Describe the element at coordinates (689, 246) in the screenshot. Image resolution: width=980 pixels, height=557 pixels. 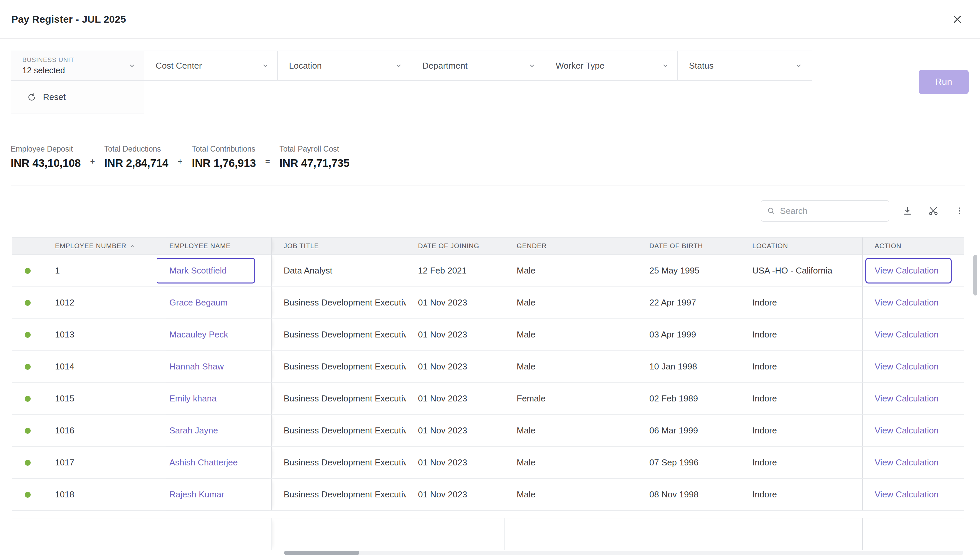
I see `date-of-birth-column-header: DATE OF BIRTH` at that location.